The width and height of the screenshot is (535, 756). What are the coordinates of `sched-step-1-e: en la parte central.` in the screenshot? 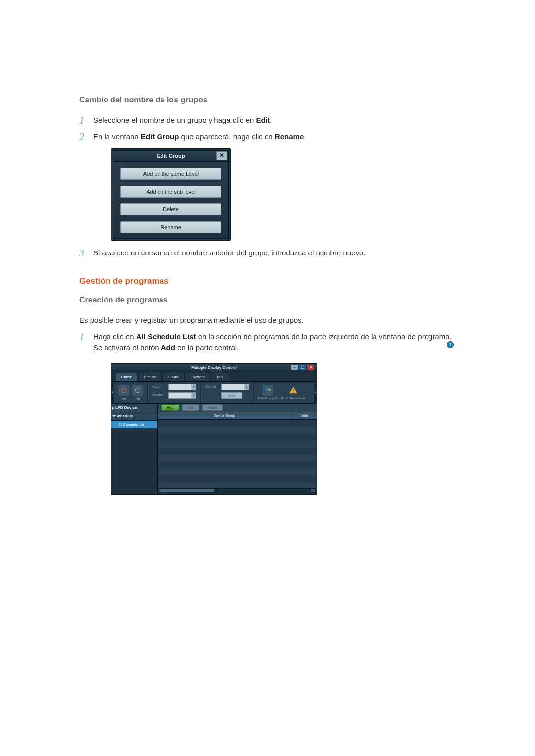 It's located at (207, 348).